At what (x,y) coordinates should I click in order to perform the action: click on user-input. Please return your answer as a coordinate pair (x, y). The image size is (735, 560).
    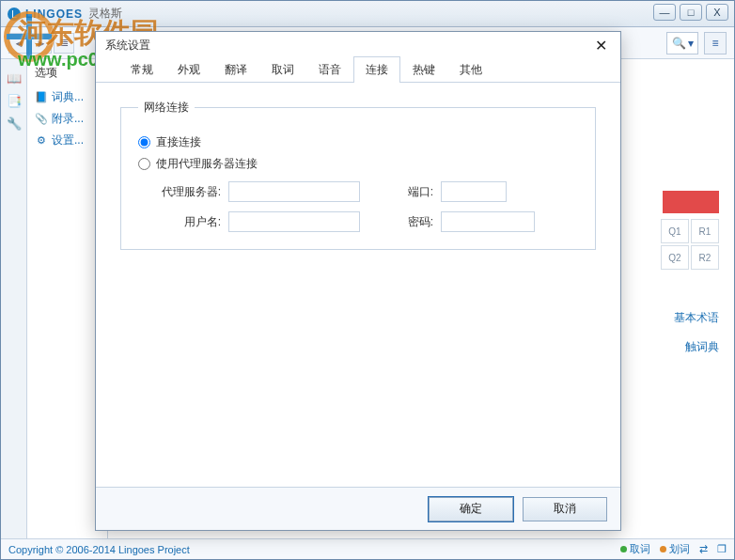
    Looking at the image, I should click on (294, 222).